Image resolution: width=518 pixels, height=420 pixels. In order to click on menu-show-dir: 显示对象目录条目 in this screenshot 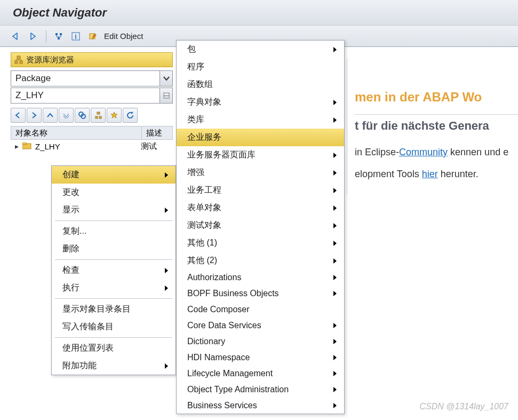, I will do `click(114, 310)`.